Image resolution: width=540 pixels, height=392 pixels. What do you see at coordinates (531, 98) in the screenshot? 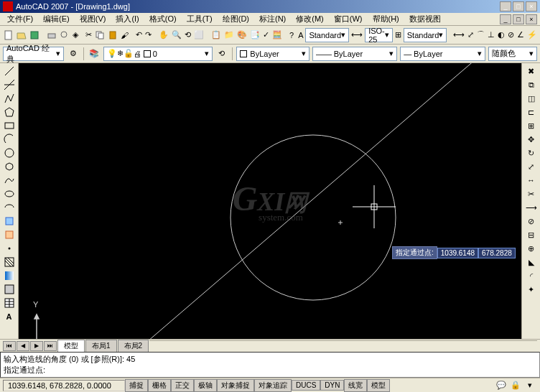
I see `mirror-icon: ◫` at bounding box center [531, 98].